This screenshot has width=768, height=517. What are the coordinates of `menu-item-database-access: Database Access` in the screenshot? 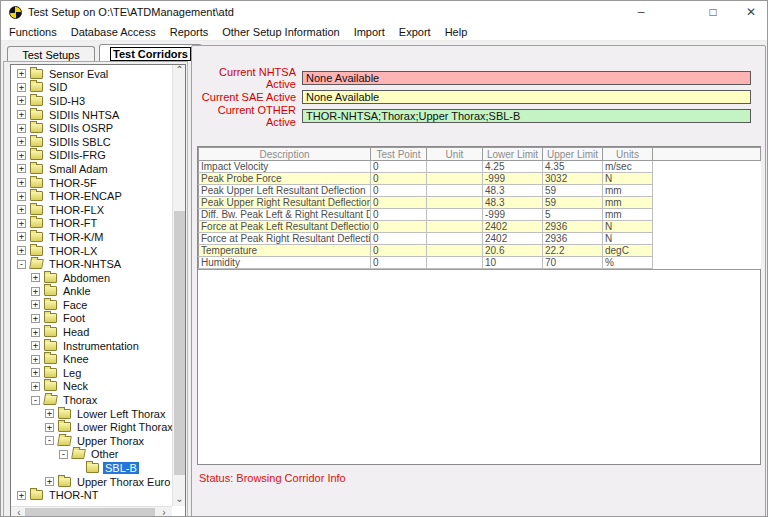 It's located at (114, 32).